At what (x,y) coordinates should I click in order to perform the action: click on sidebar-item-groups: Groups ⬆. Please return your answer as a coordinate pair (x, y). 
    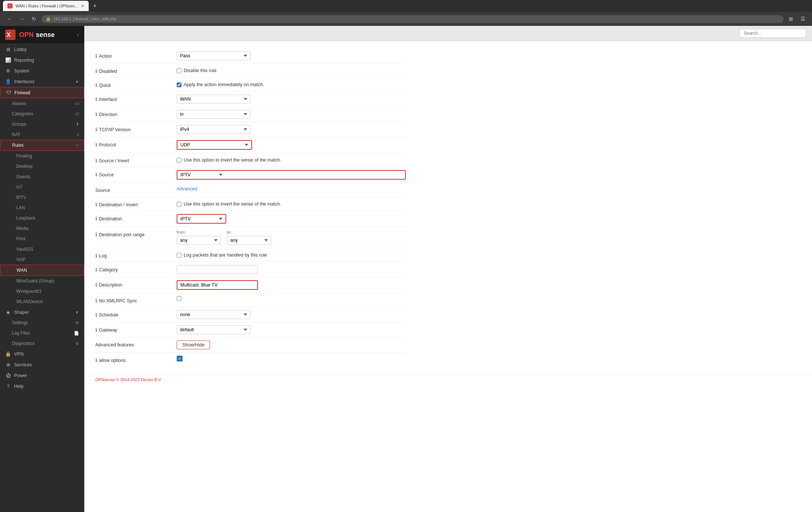
    Looking at the image, I should click on (42, 124).